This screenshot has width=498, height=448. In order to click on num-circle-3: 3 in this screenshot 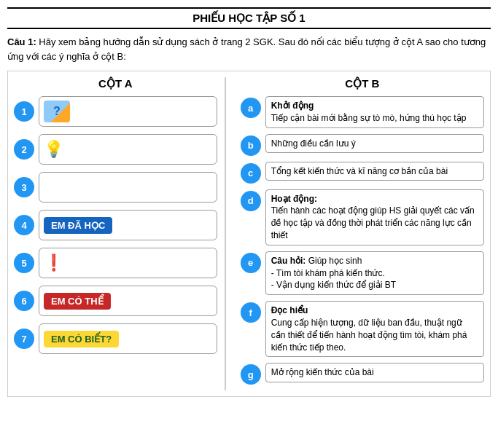, I will do `click(24, 187)`.